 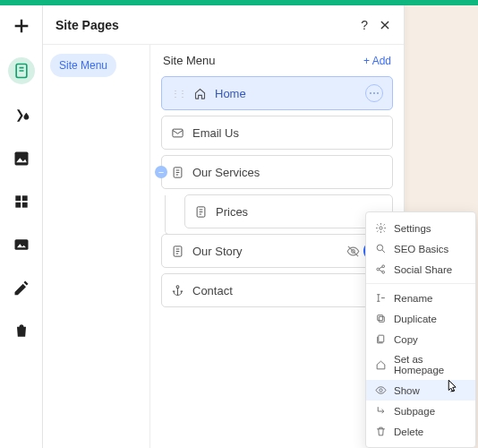 What do you see at coordinates (381, 339) in the screenshot?
I see `copy-icon` at bounding box center [381, 339].